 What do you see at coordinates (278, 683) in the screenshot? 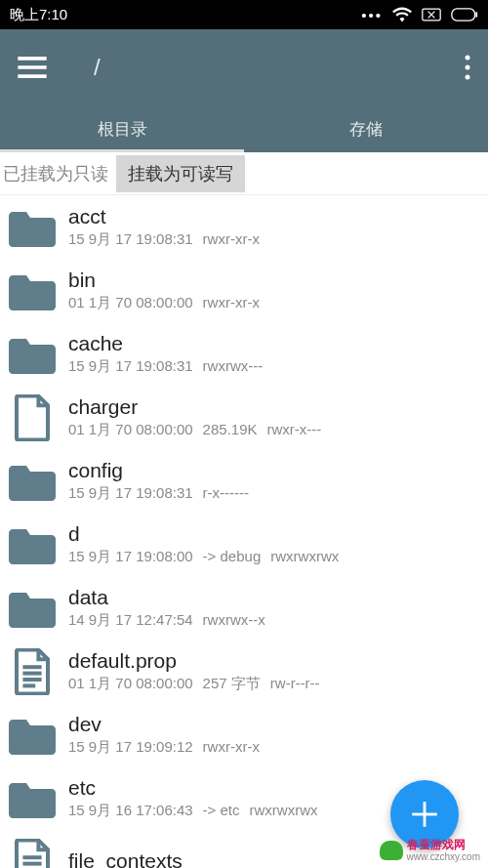
I see `file-meta: 01 1月 70 08:00:00257 字节rw-r--r--` at bounding box center [278, 683].